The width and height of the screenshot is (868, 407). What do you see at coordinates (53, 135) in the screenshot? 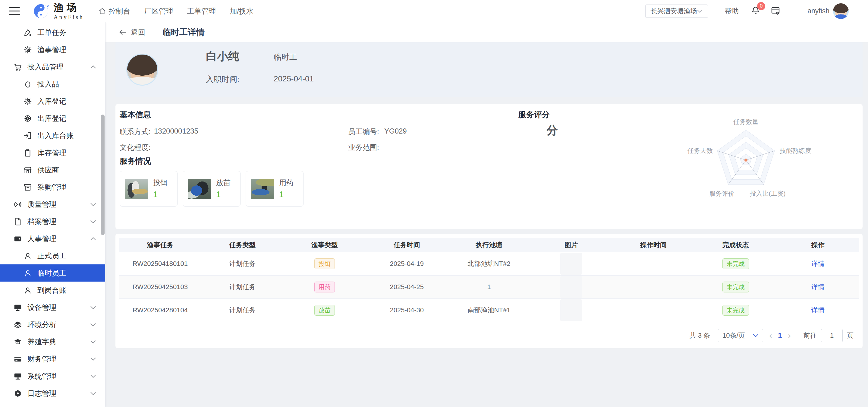
I see `sidebar-item-inout-ledger: 出入库台账` at bounding box center [53, 135].